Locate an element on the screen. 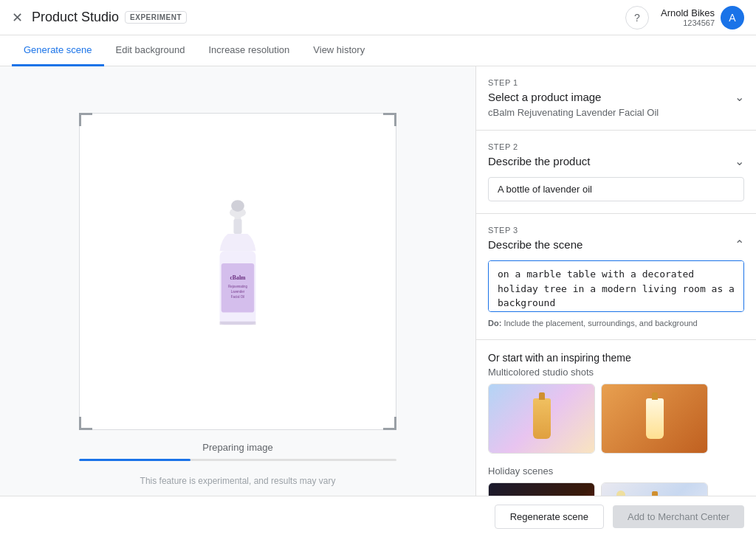 Image resolution: width=756 pixels, height=537 pixels. svg-text: Lavender is located at coordinates (238, 292).